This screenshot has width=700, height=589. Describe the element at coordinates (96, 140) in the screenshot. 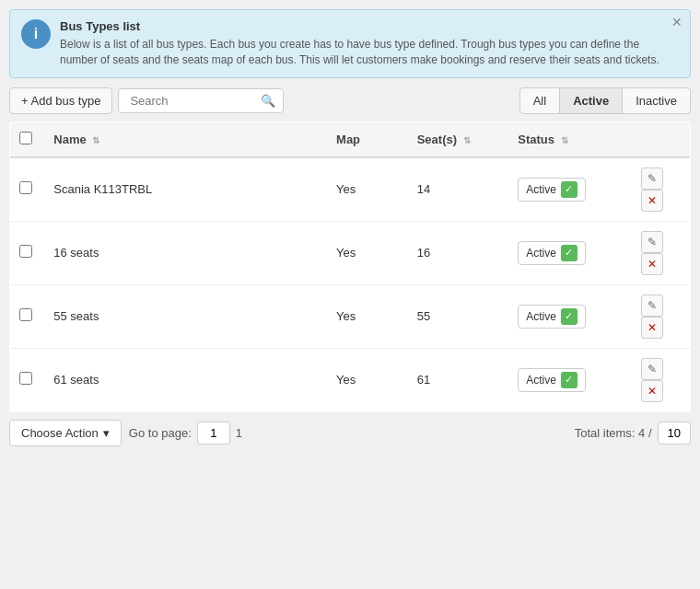

I see `name-sort-icon: ⇅` at that location.